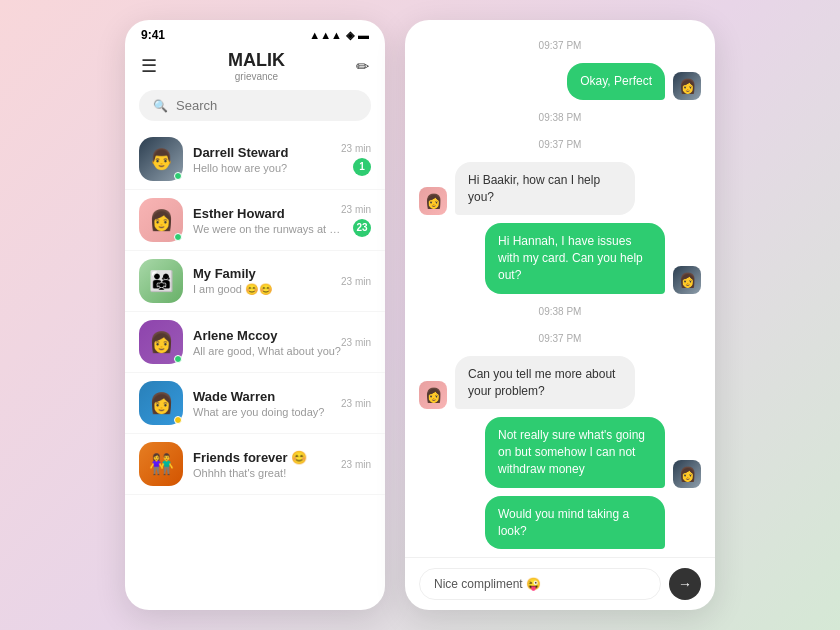  Describe the element at coordinates (267, 220) in the screenshot. I see `chat-info: Esther Howard We were on the runways at …` at that location.